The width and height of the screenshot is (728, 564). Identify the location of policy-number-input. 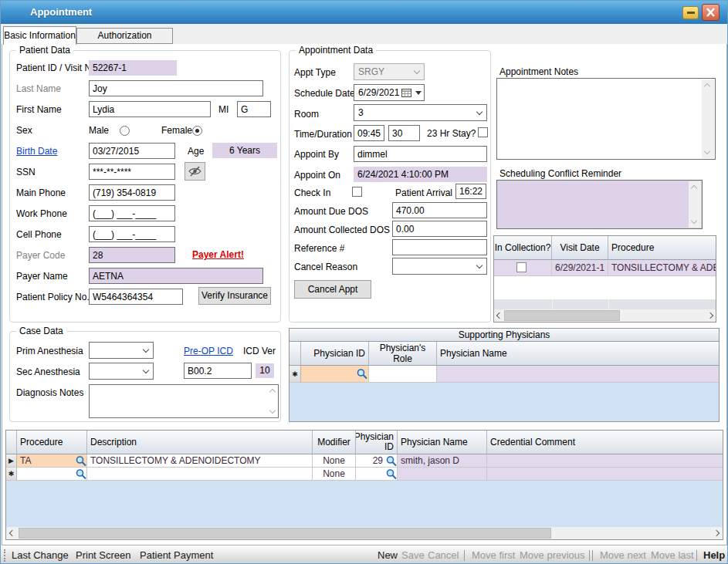
(136, 296).